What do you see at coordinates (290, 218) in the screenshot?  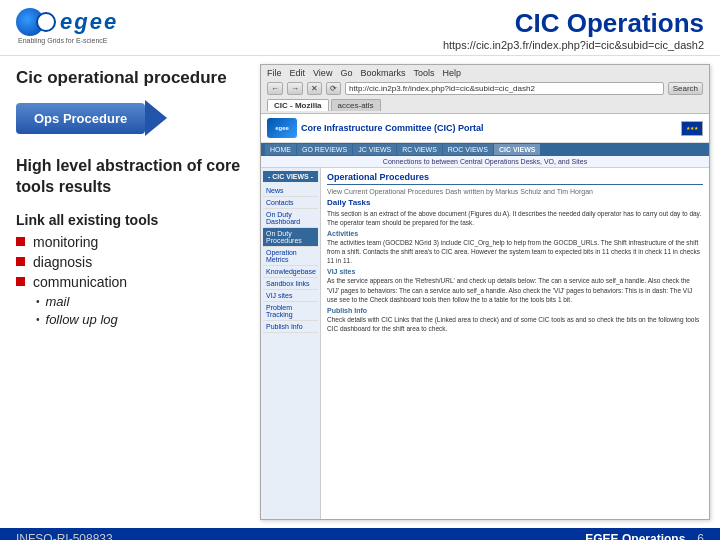 I see `sidebar-item-dashboard: On Duty Dashboard` at bounding box center [290, 218].